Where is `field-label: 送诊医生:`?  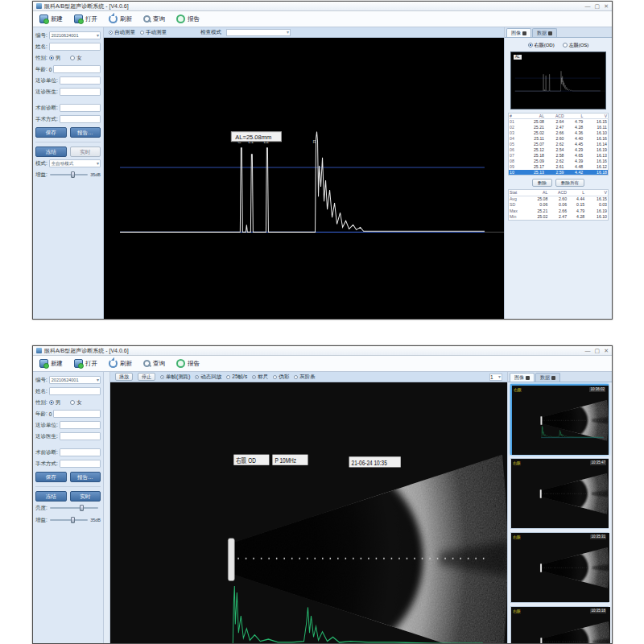
field-label: 送诊医生: is located at coordinates (47, 436).